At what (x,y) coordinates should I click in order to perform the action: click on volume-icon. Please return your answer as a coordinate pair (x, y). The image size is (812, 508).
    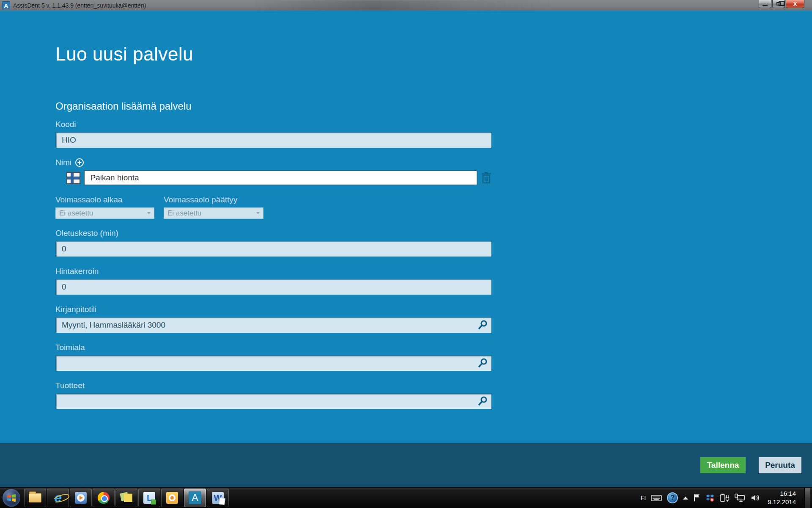
    Looking at the image, I should click on (755, 498).